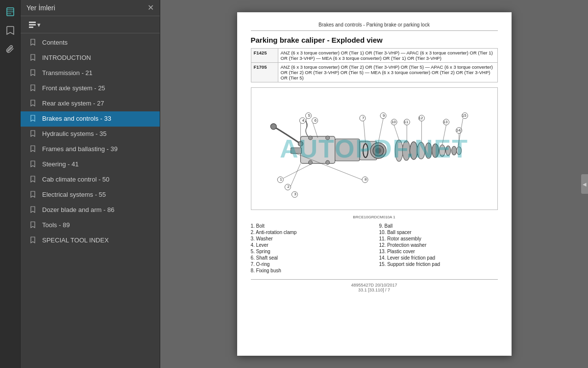 This screenshot has height=368, width=588. I want to click on nav-item-label: Brakes and controls - 33, so click(98, 119).